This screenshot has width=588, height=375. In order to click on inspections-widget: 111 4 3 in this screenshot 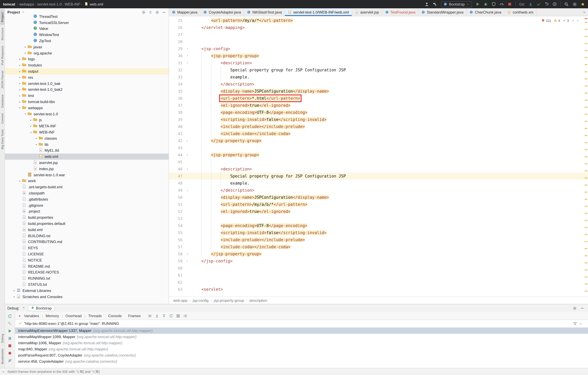, I will do `click(560, 21)`.